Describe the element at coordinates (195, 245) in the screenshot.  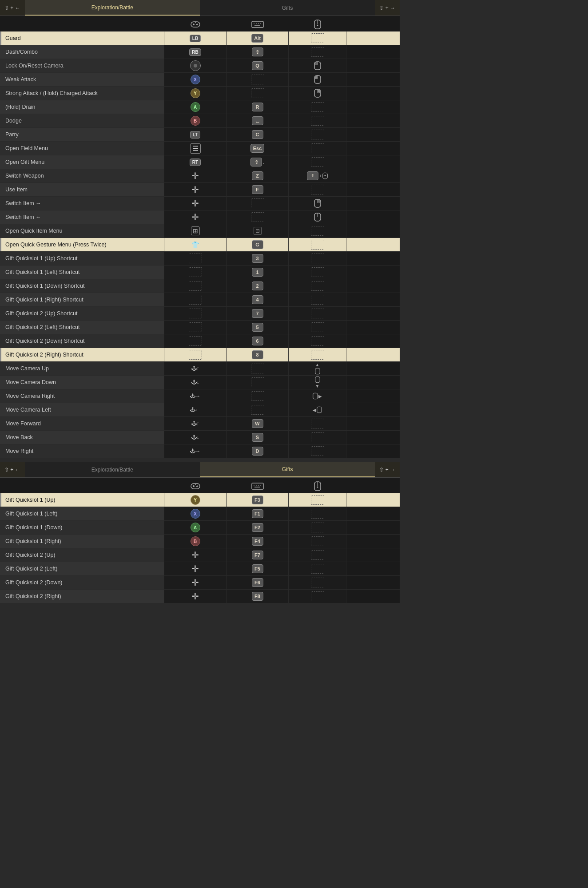
I see `gamepad-binding: 👕` at that location.